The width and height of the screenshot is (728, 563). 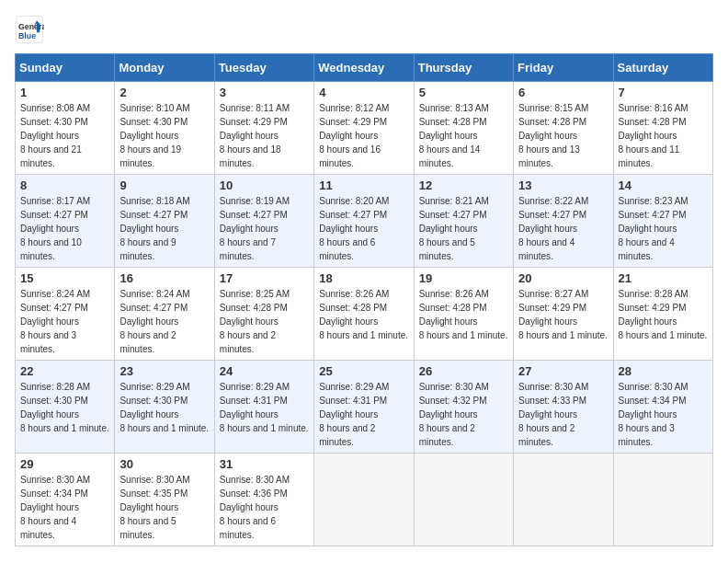 What do you see at coordinates (165, 315) in the screenshot?
I see `calendar-cell: 16Sunrise: 8:24 AMSunset: 4:27 PMDayligh…` at bounding box center [165, 315].